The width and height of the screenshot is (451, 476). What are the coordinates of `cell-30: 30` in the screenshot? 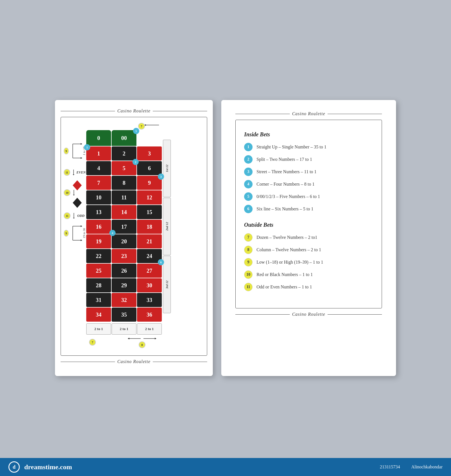 It's located at (149, 285).